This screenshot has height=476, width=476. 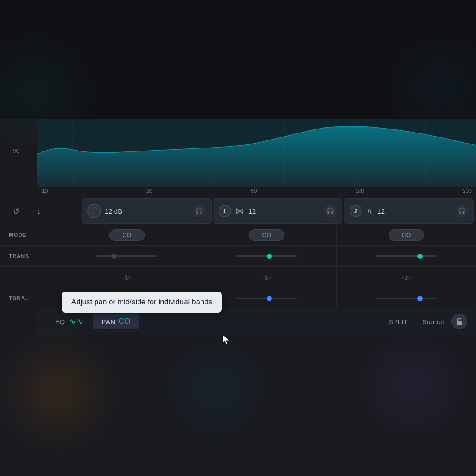 What do you see at coordinates (360, 191) in the screenshot?
I see `freq-100: 100` at bounding box center [360, 191].